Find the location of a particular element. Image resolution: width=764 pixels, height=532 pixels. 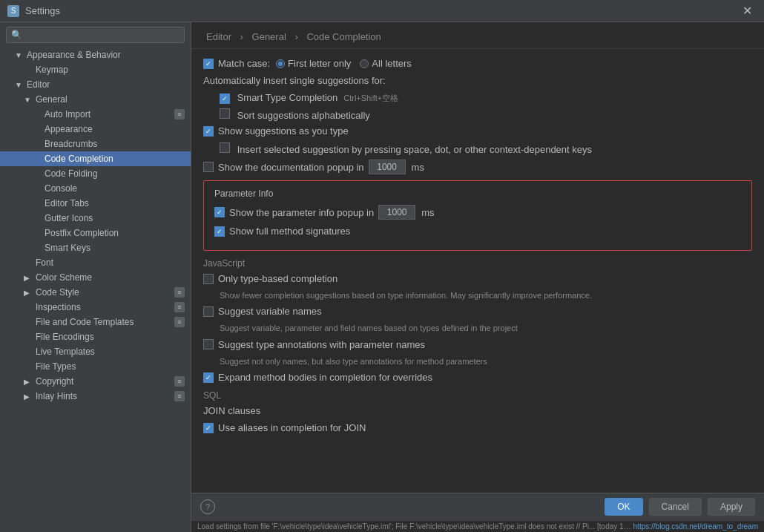

expand-method-label: Expand method bodies in completion for o… is located at coordinates (317, 377).